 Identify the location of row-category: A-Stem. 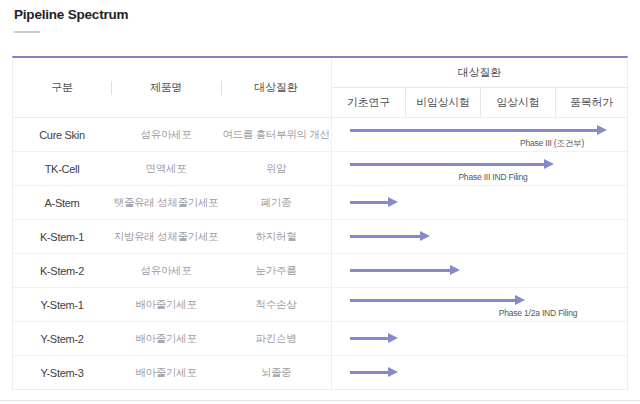
(62, 202).